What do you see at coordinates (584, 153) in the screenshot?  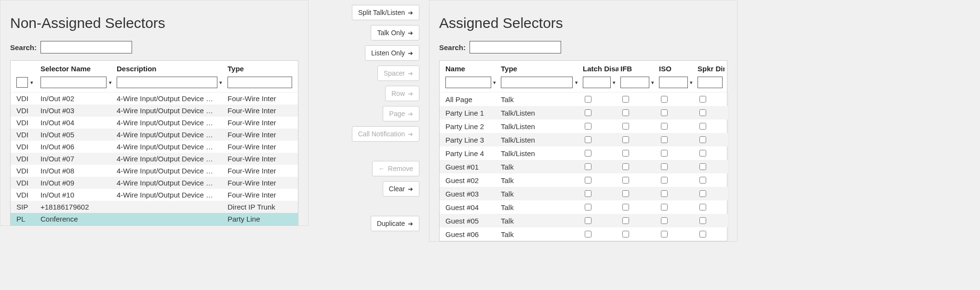 I see `table-row: Party Line 4Talk/Listen` at bounding box center [584, 153].